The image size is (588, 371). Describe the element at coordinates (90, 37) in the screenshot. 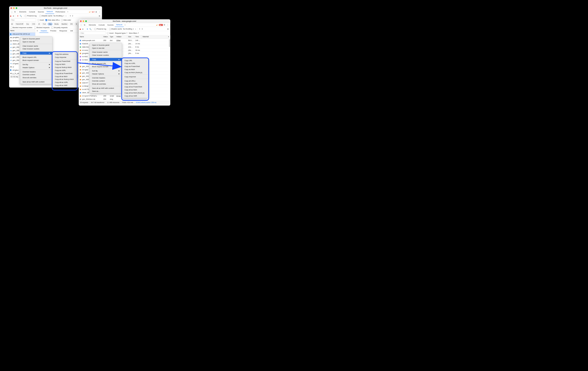

I see `col-name: Name` at that location.